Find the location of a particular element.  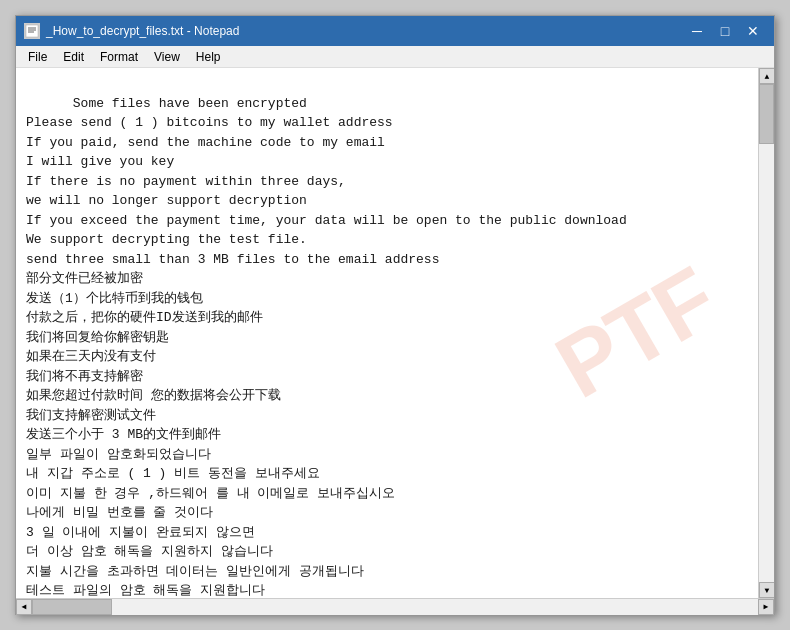

menu-edit: Edit is located at coordinates (74, 57).